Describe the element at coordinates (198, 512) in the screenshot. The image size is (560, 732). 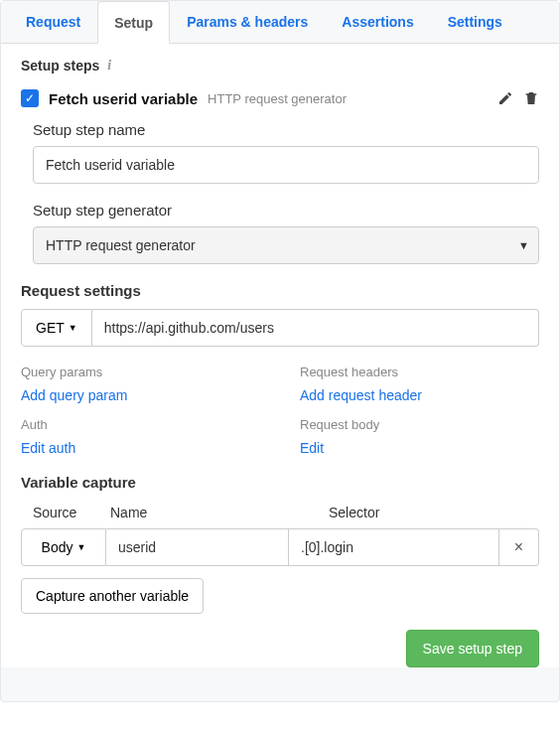
I see `col-name: Name` at that location.